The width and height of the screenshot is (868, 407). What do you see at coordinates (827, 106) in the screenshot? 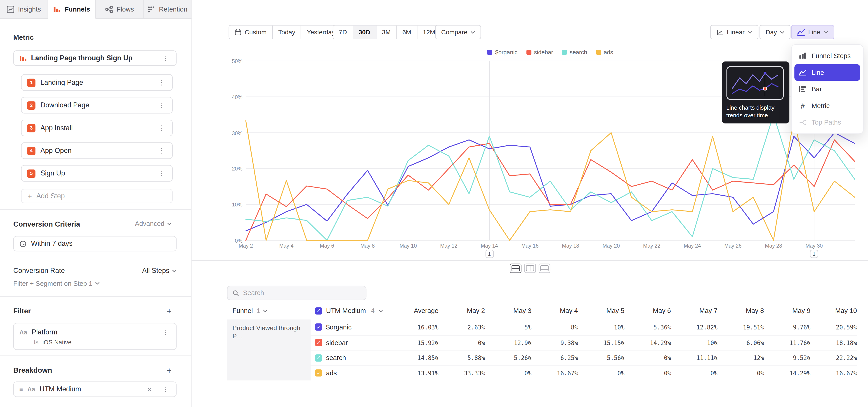
I see `menu-item-metric: Metric` at bounding box center [827, 106].